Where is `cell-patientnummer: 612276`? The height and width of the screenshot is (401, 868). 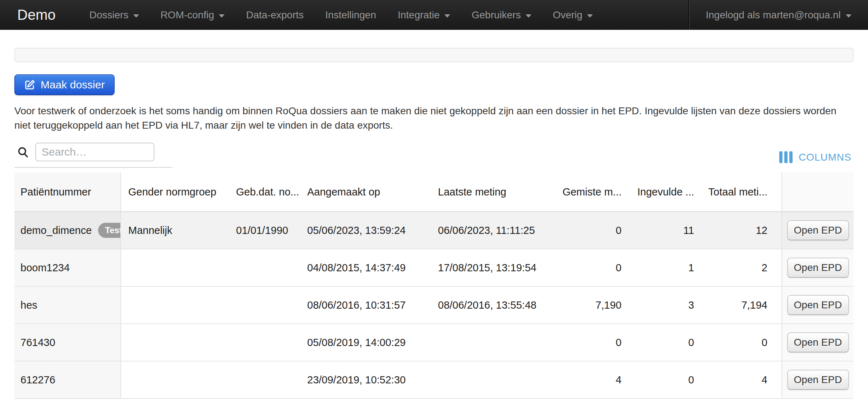 cell-patientnummer: 612276 is located at coordinates (68, 380).